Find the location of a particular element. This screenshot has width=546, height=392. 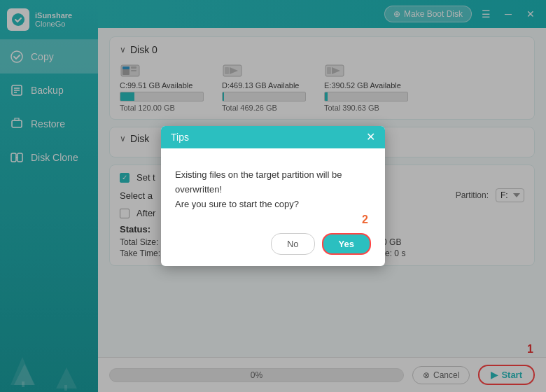

dialog-title: Tips is located at coordinates (180, 137).